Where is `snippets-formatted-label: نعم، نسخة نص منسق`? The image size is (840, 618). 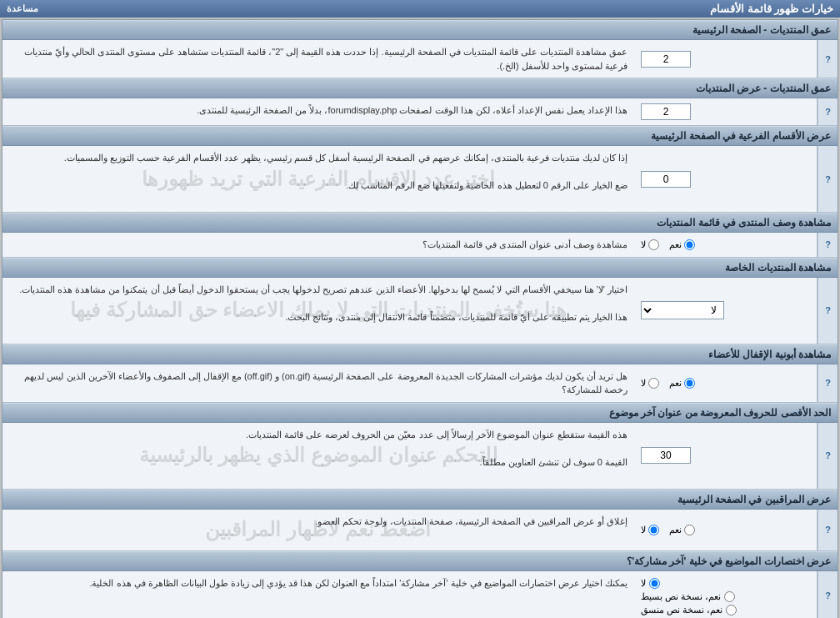 snippets-formatted-label: نعم، نسخة نص منسق is located at coordinates (688, 610).